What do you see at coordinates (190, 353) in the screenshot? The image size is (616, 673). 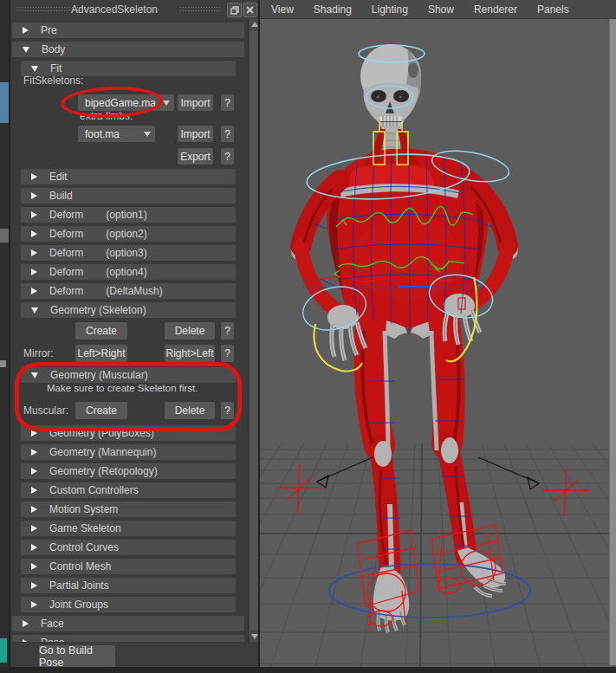 I see `mirror-right-left-button: Right>Left` at bounding box center [190, 353].